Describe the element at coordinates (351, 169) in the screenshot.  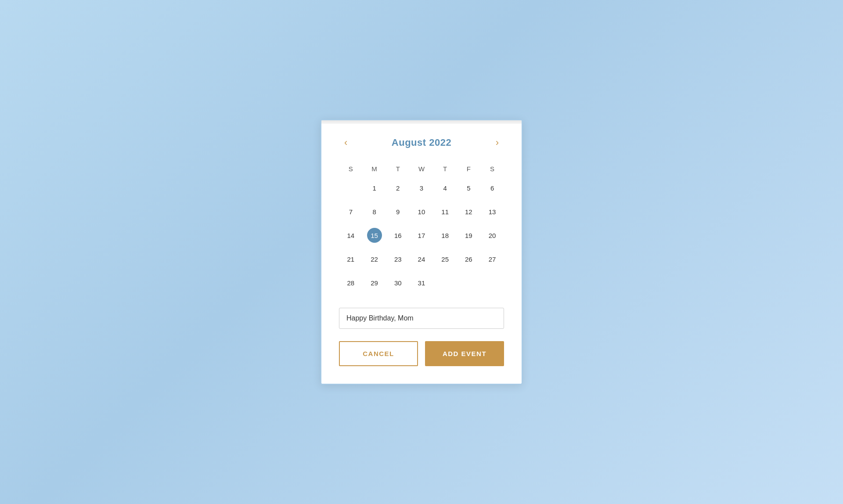
I see `dow-sun: S` at that location.